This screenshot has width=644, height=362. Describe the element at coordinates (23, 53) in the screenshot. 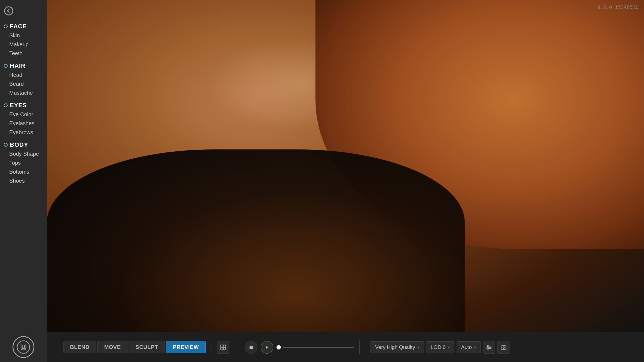

I see `sidebar-item-teeth: Teeth` at that location.